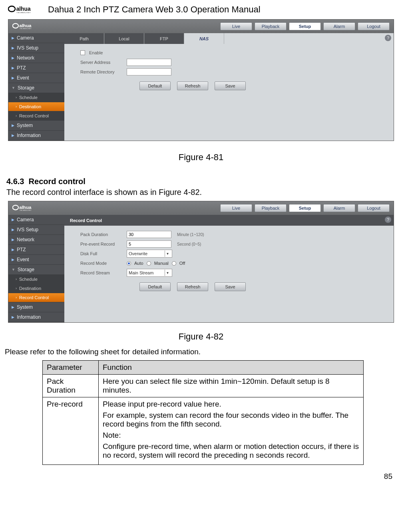 The width and height of the screenshot is (402, 532). What do you see at coordinates (28, 48) in the screenshot?
I see `sidebar-label: IVS Setup` at bounding box center [28, 48].